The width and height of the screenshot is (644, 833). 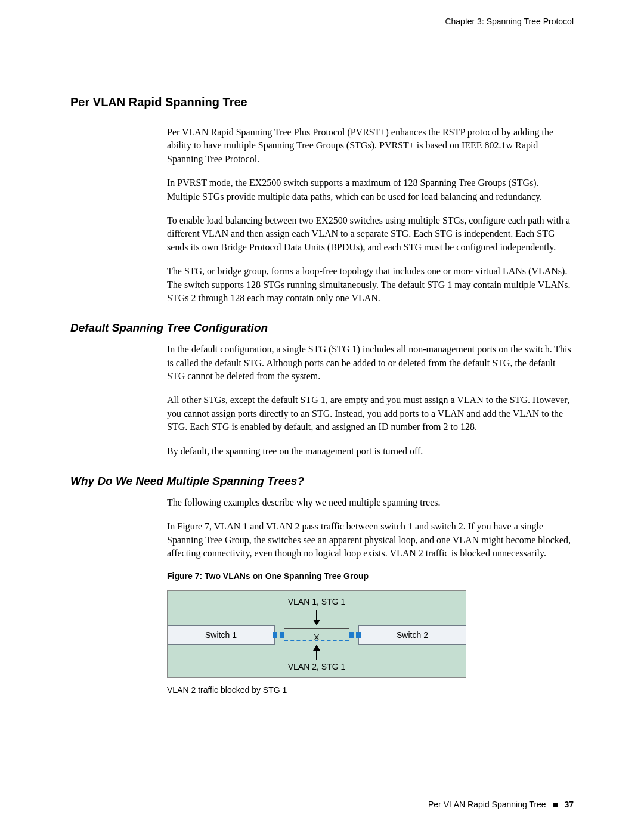 I want to click on paragraph: In the default configuration, a single S…, so click(x=370, y=363).